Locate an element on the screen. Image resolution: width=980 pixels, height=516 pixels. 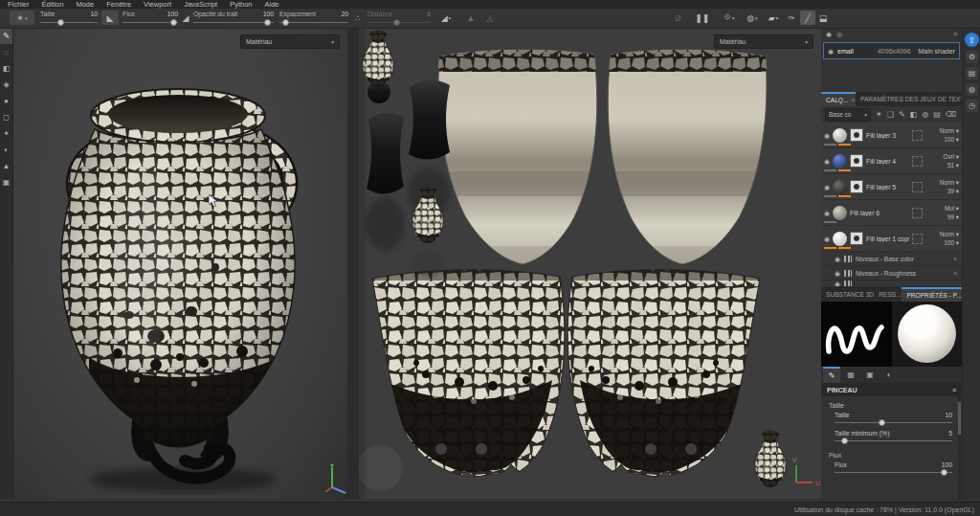
menu-python: Python is located at coordinates (241, 4).